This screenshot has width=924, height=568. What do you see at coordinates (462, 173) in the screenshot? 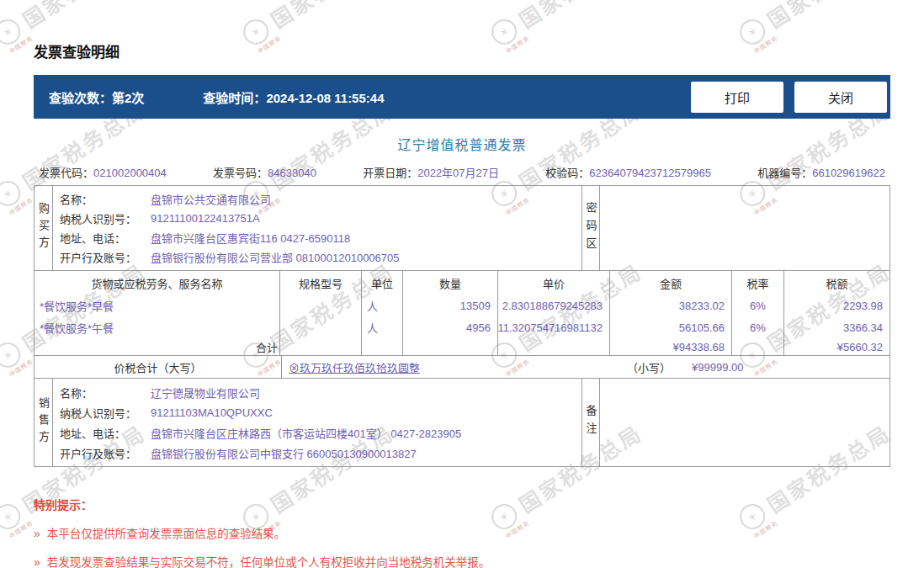
I see `invoice-meta-row: 发票代码：021002000404 发票号码：84638040 开票日期：202…` at bounding box center [462, 173].